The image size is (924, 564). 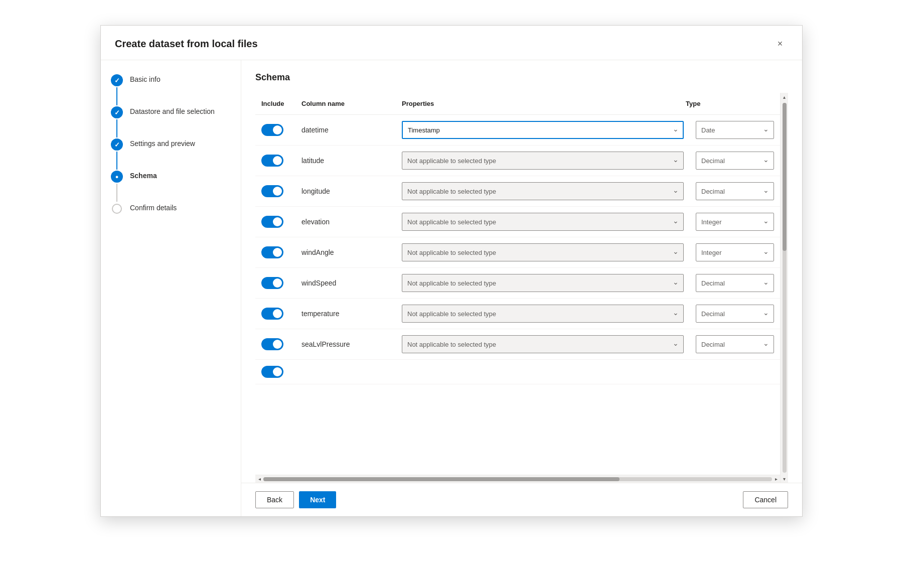 I want to click on property-select-latitude: Not applicable to selected type Timestam…, so click(x=543, y=161).